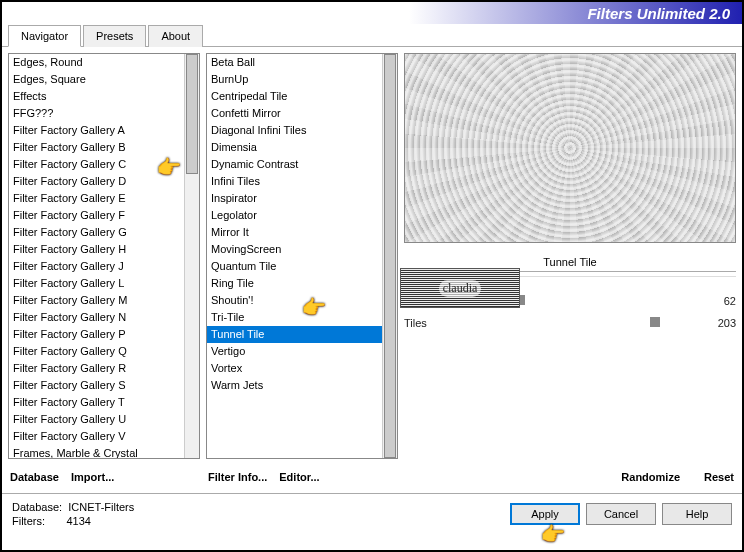  What do you see at coordinates (658, 14) in the screenshot?
I see `app-title: Filters Unlimited 2.0` at bounding box center [658, 14].